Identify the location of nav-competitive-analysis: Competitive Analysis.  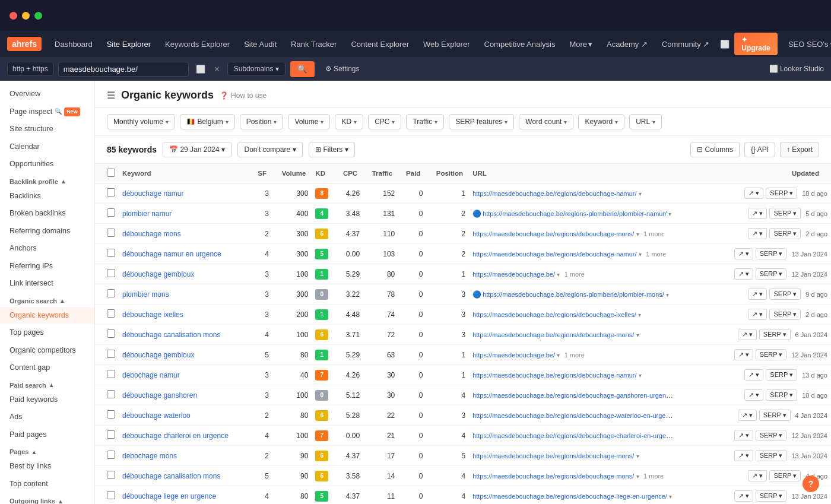
(520, 44).